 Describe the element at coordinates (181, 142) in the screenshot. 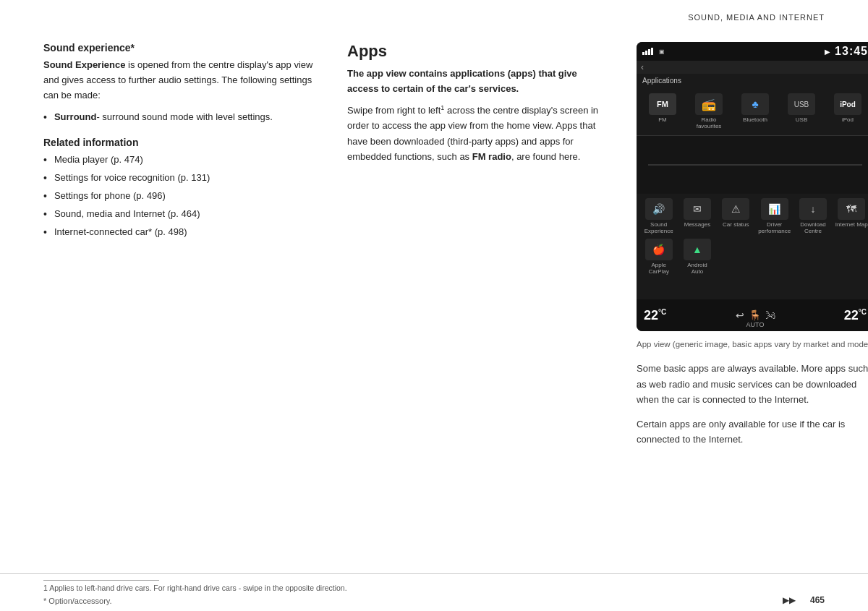

I see `related-info-title: Related information` at that location.